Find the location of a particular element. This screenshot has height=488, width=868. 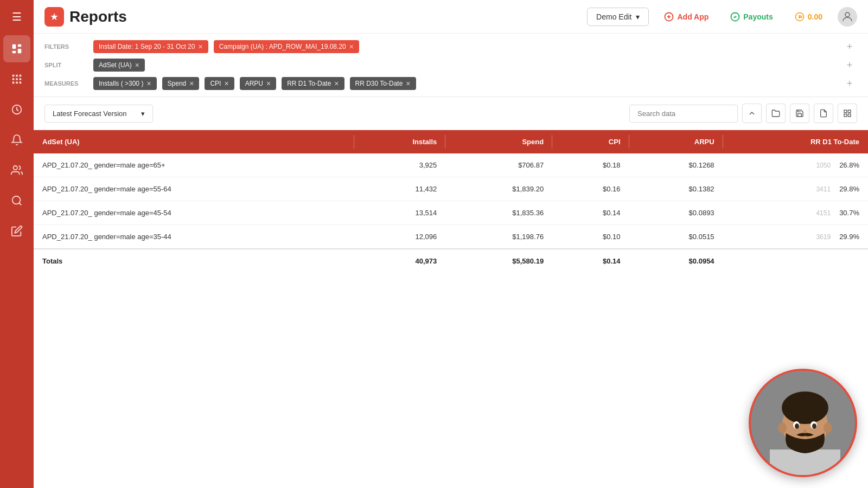

sidebar-item-notifications is located at coordinates (17, 140).